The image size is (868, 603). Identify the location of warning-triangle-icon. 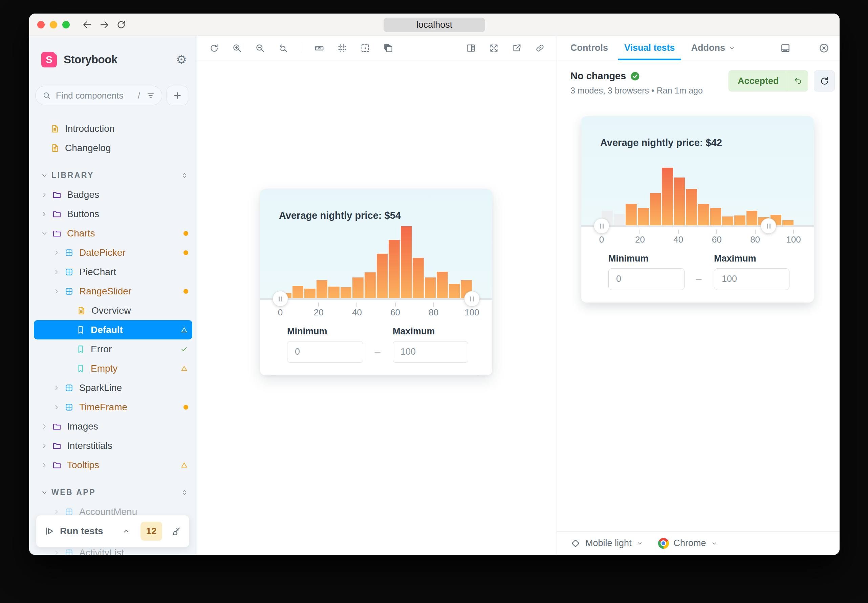
(184, 369).